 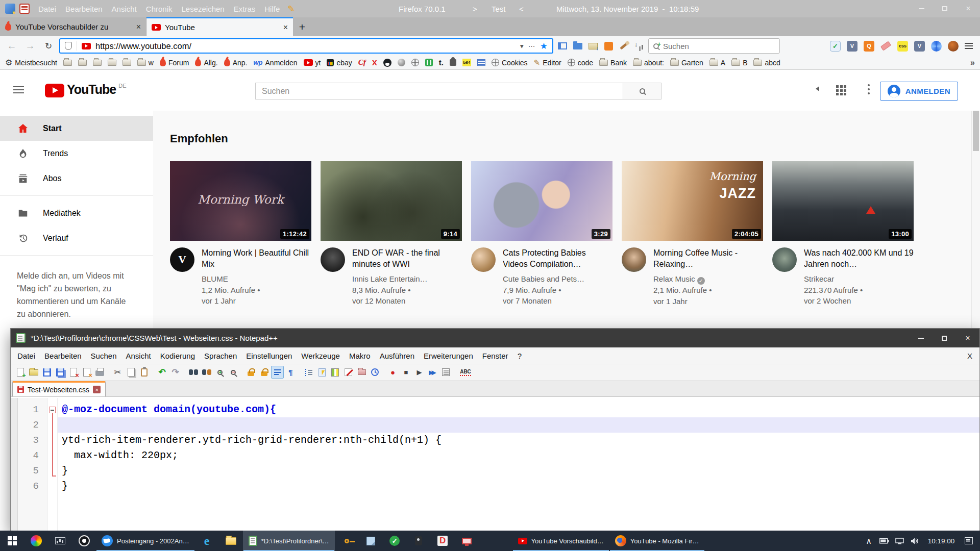 What do you see at coordinates (718, 63) in the screenshot?
I see `bookmark-a: A` at bounding box center [718, 63].